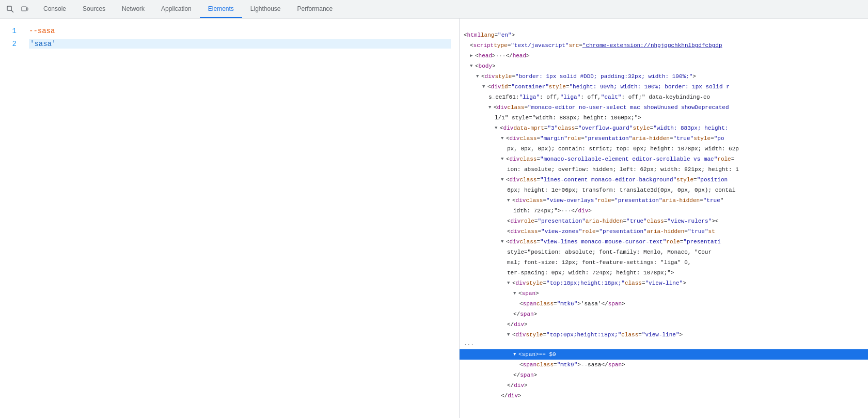 This screenshot has width=868, height=418. What do you see at coordinates (664, 231) in the screenshot?
I see `tree-line: <div class="view-zones" role="presentati…` at bounding box center [664, 231].